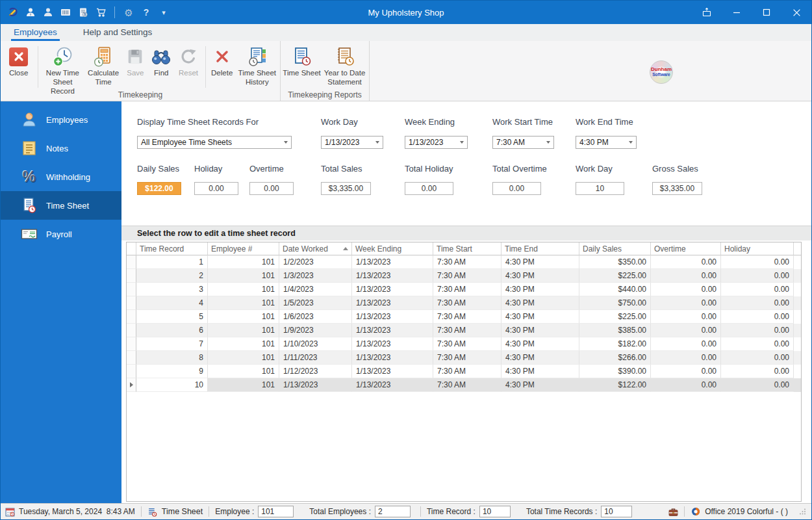  What do you see at coordinates (464, 290) in the screenshot?
I see `table-row: 31011/4/20231/13/20237:30 AM4:30 PM$440.…` at bounding box center [464, 290].